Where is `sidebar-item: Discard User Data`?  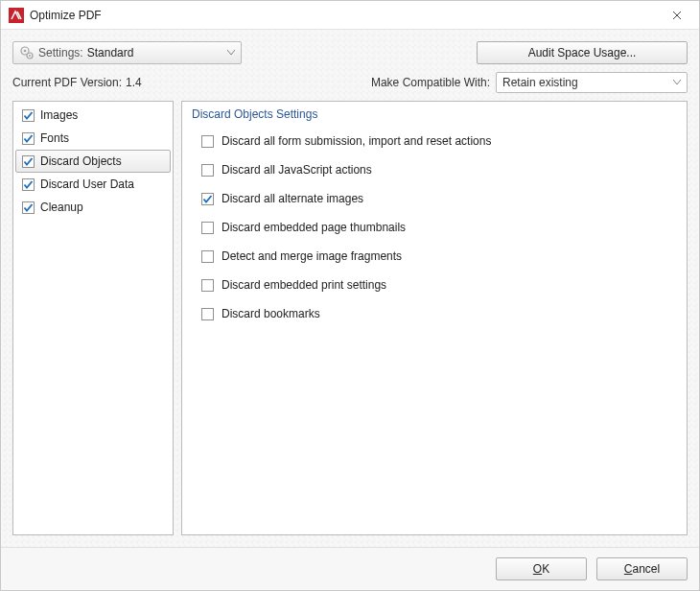 sidebar-item: Discard User Data is located at coordinates (93, 184).